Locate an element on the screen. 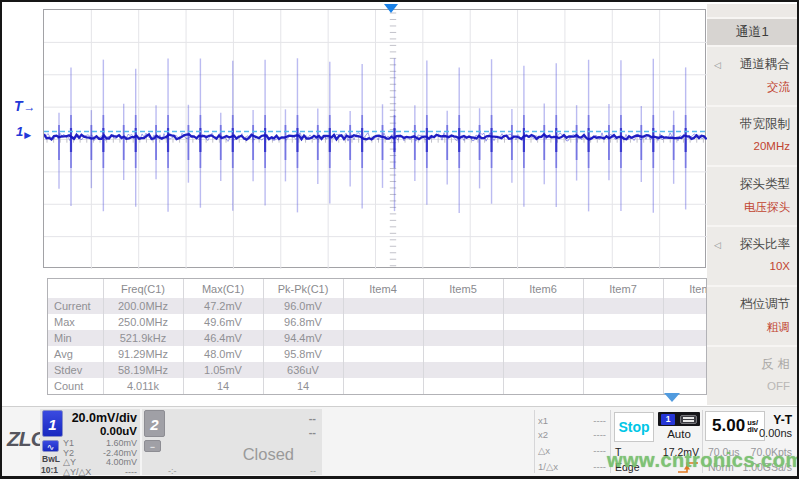 The image size is (799, 479). timebase-scale-button: 5.00 us/div is located at coordinates (735, 426).